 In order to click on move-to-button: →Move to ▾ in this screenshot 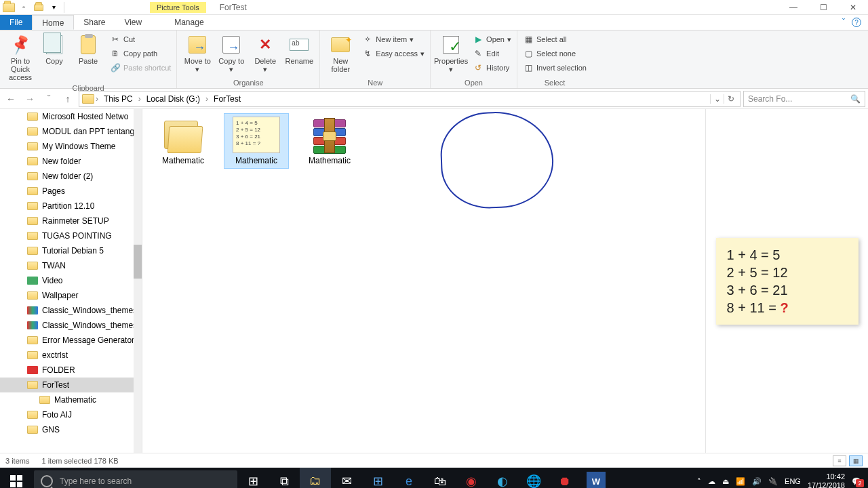, I will do `click(197, 54)`.